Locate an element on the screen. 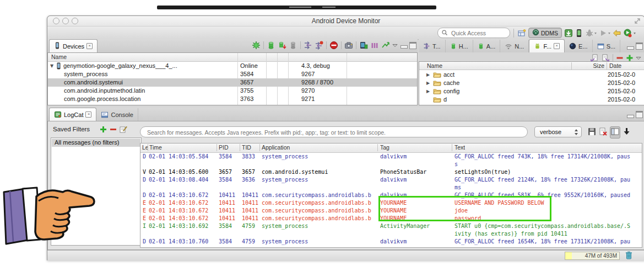 This screenshot has height=266, width=644. method-profiling-icon is located at coordinates (319, 45).